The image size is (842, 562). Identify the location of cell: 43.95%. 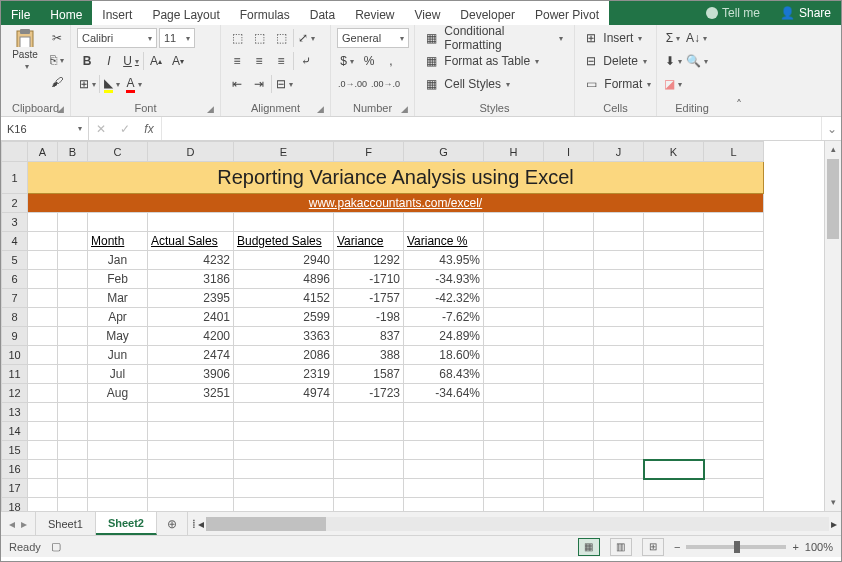
(444, 260).